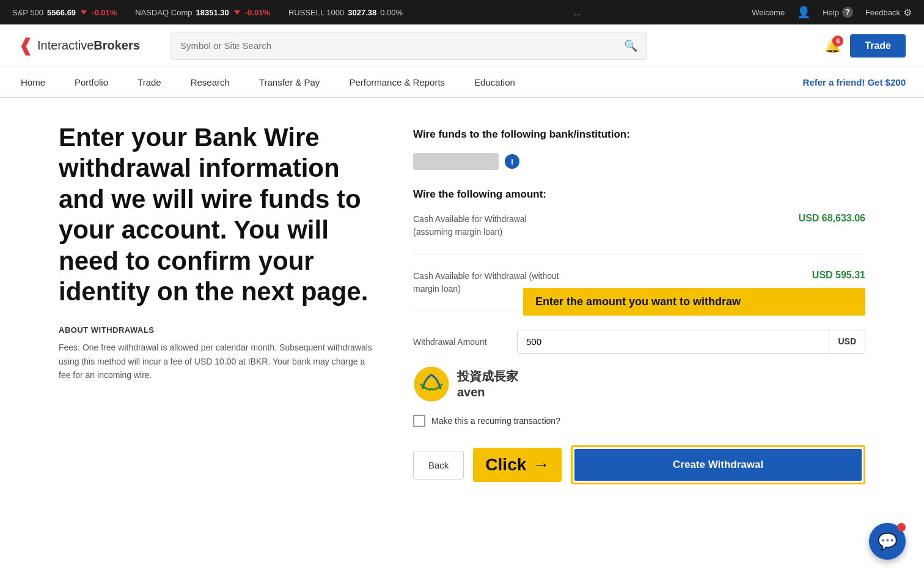 Image resolution: width=924 pixels, height=578 pixels. I want to click on cash-available-no-margin-value: USD 595.31, so click(838, 275).